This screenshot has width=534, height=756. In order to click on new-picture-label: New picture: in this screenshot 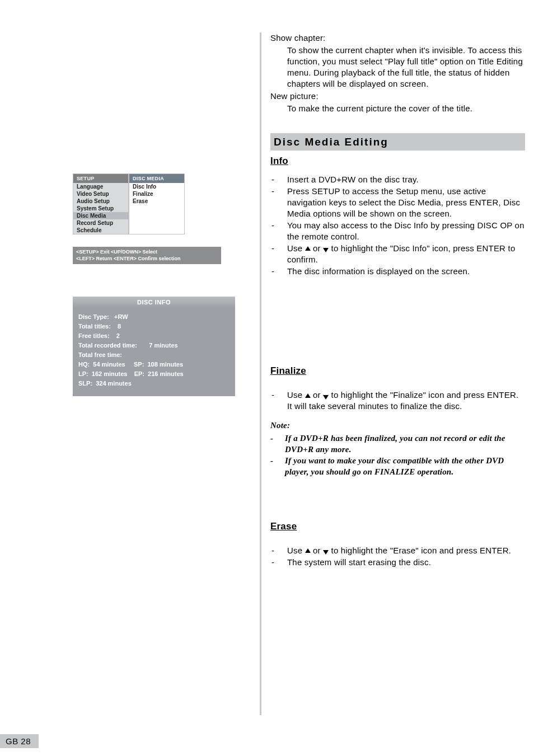, I will do `click(397, 96)`.